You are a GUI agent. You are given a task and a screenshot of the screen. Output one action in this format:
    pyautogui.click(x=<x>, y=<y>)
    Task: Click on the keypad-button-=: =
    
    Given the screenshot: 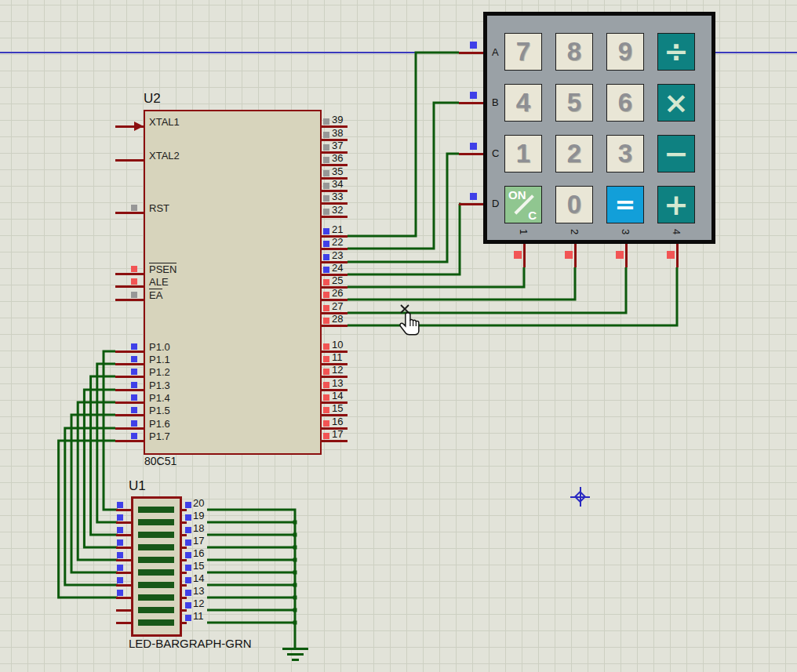 What is the action you would take?
    pyautogui.click(x=625, y=205)
    